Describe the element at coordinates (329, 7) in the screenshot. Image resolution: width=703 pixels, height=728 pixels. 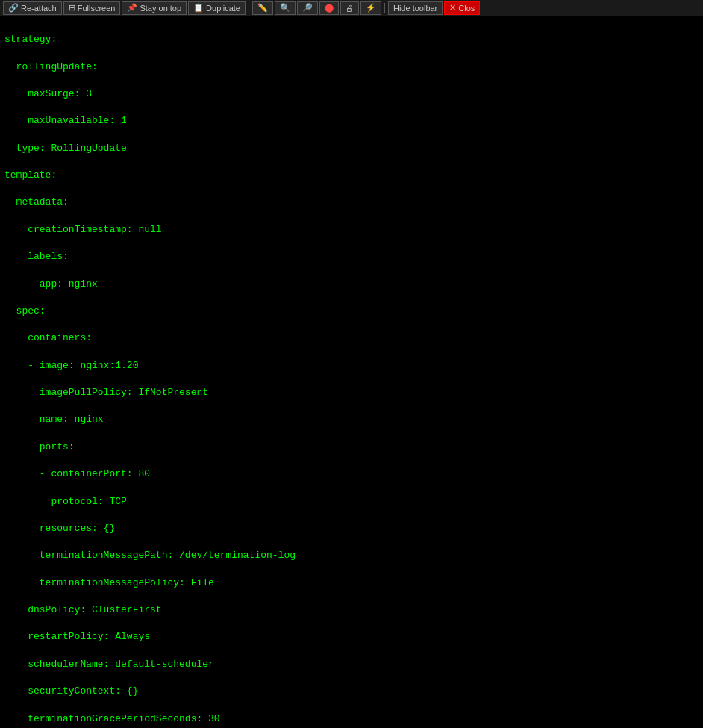
I see `record-icon: ⬤` at that location.